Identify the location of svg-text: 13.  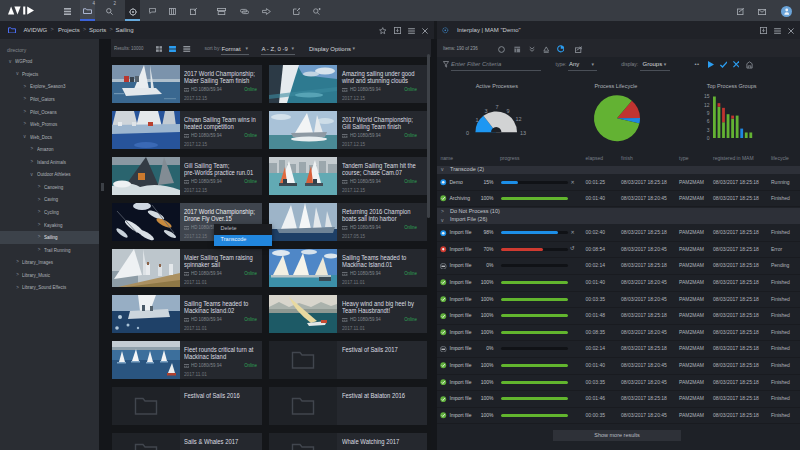
(523, 133).